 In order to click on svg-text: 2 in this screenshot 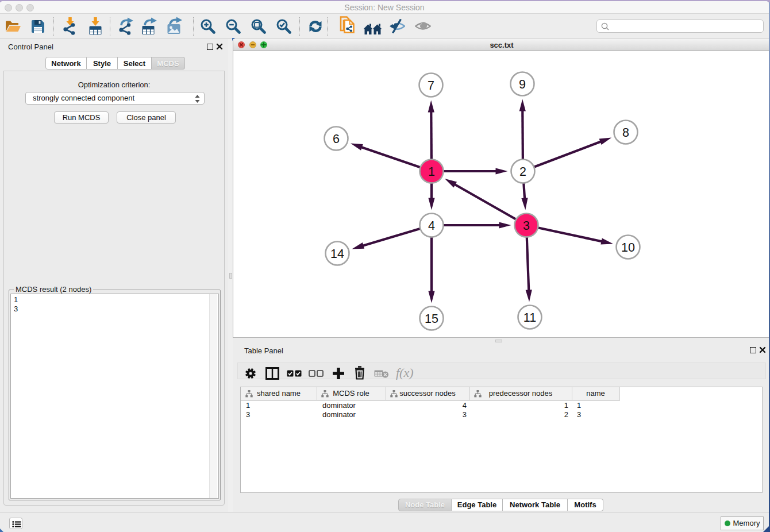, I will do `click(523, 172)`.